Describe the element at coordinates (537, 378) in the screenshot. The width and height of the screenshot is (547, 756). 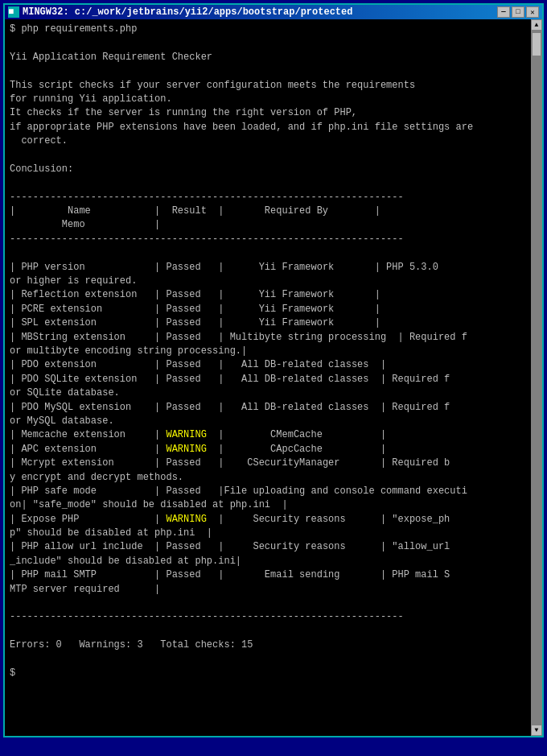
I see `scroll-track` at that location.